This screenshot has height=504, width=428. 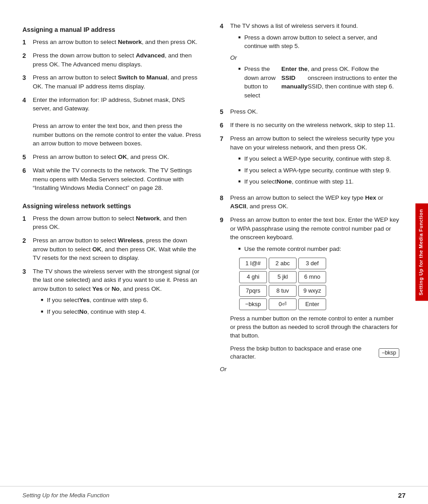 I want to click on bullet-item: Press a down arrow button to select a se…, so click(x=319, y=42).